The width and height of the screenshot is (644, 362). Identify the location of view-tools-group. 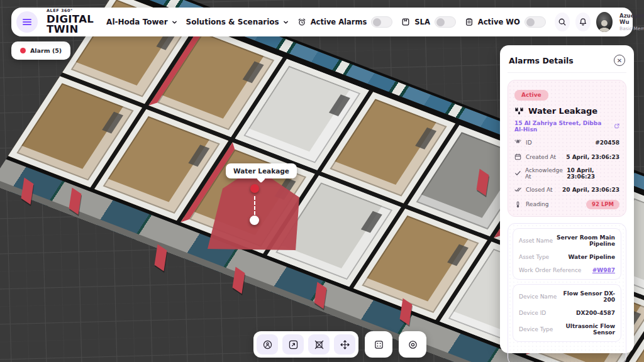
(306, 344).